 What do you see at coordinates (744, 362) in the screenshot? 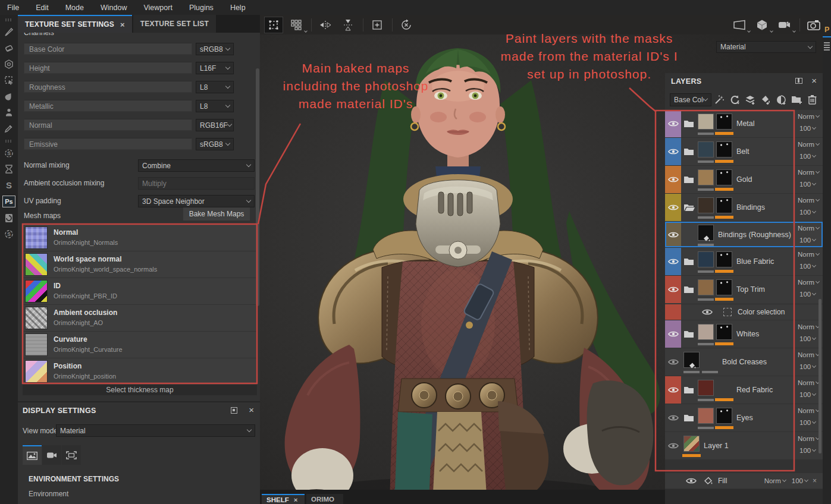
I see `layer-row: Bold Creases Norm 100` at bounding box center [744, 362].